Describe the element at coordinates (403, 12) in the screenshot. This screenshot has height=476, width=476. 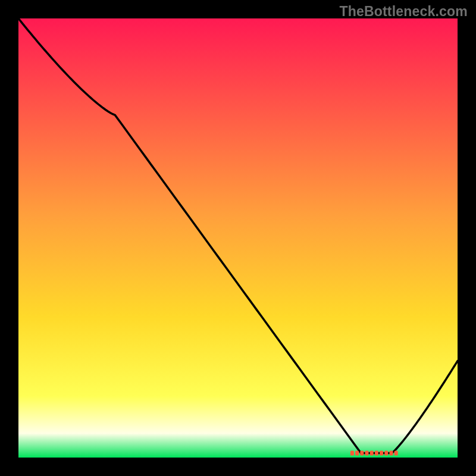
I see `watermark-text: TheBottleneck.com` at that location.